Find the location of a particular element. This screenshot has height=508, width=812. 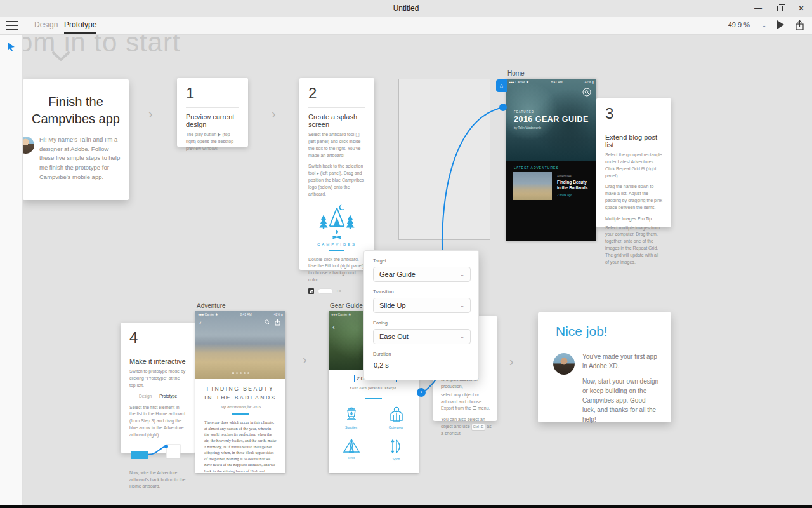

minimize-button: — is located at coordinates (758, 8).